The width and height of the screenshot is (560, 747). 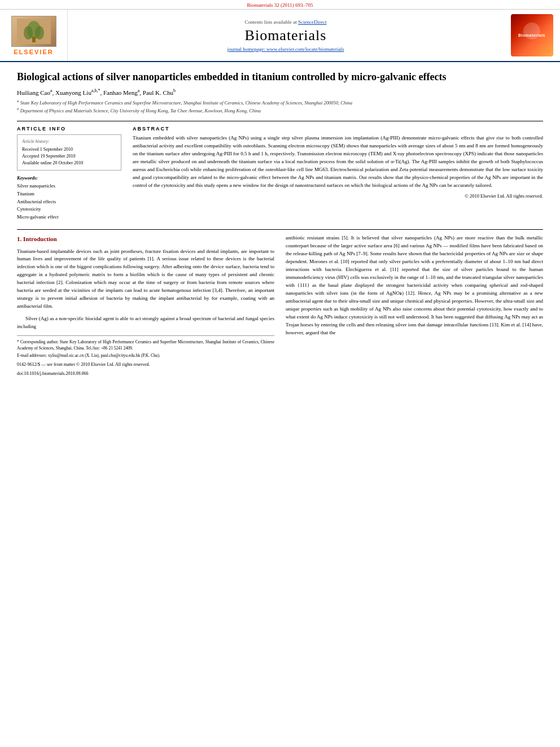 I want to click on intro-paragraph-3: antibiotic resistant strains [5]. It is …, so click(x=414, y=286).